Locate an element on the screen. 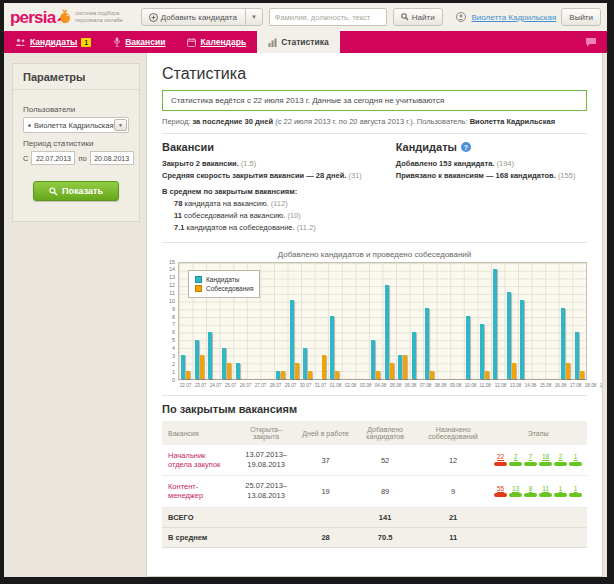  col-vacancy: Вакансия is located at coordinates (198, 433).